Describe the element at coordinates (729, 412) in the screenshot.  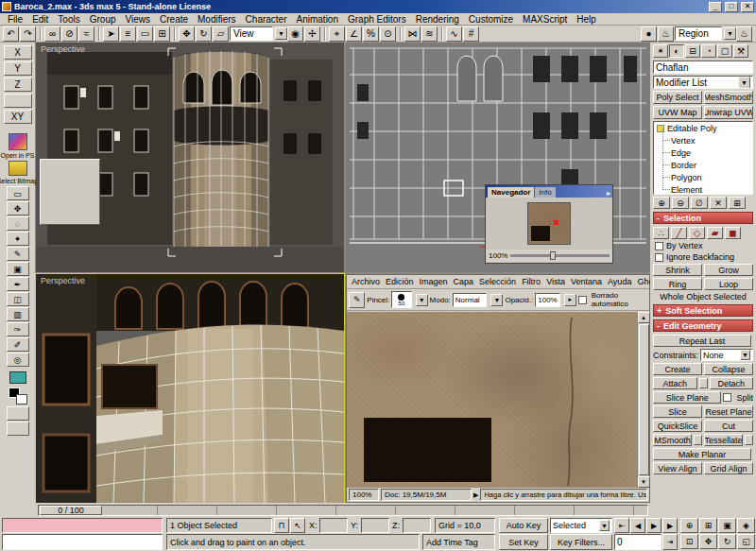
I see `reset-plane-button: Reset Plane` at that location.